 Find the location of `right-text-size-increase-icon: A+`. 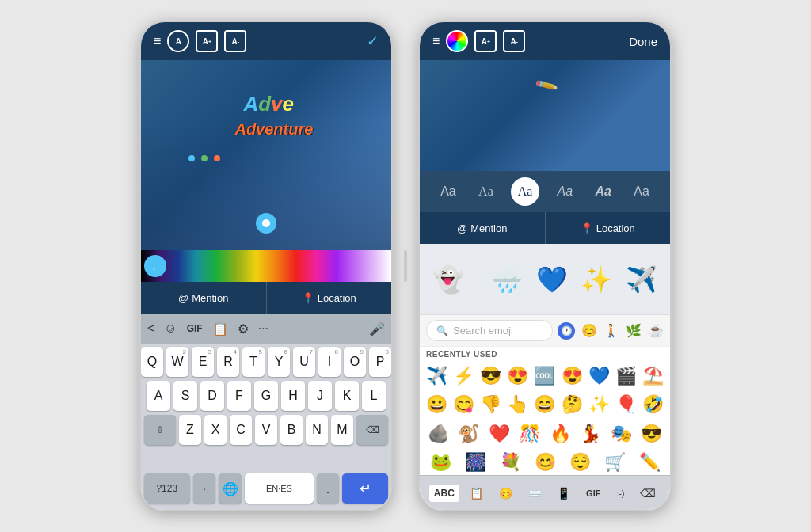

right-text-size-increase-icon: A+ is located at coordinates (485, 41).